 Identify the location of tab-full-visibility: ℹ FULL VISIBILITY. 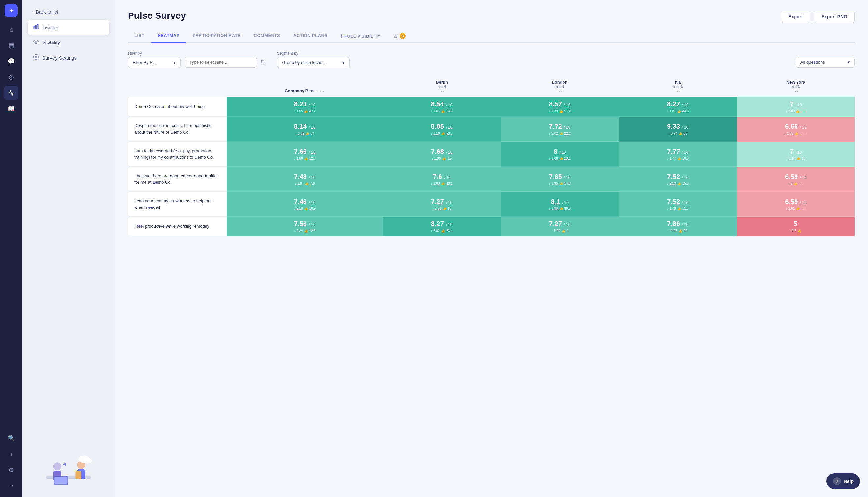
(361, 36).